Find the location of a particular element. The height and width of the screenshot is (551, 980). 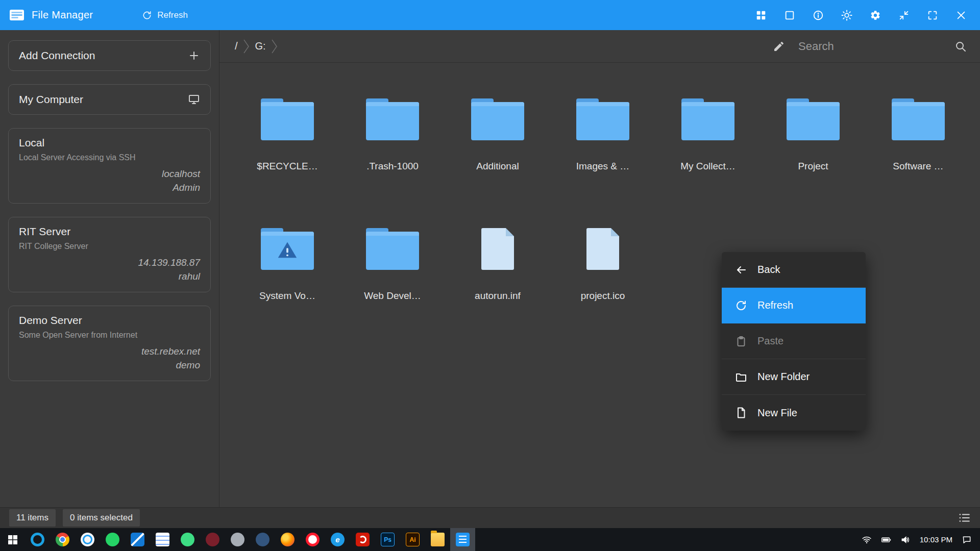

context-menu: Back Refresh Paste New Folder New File is located at coordinates (794, 341).